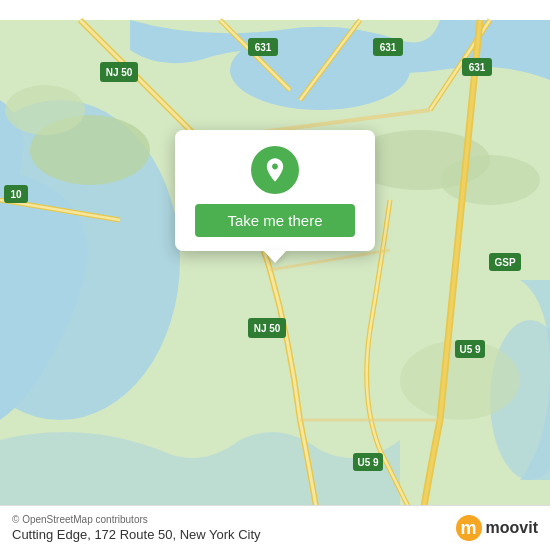 The width and height of the screenshot is (550, 550). I want to click on take-me-there-button: Take me there, so click(275, 220).